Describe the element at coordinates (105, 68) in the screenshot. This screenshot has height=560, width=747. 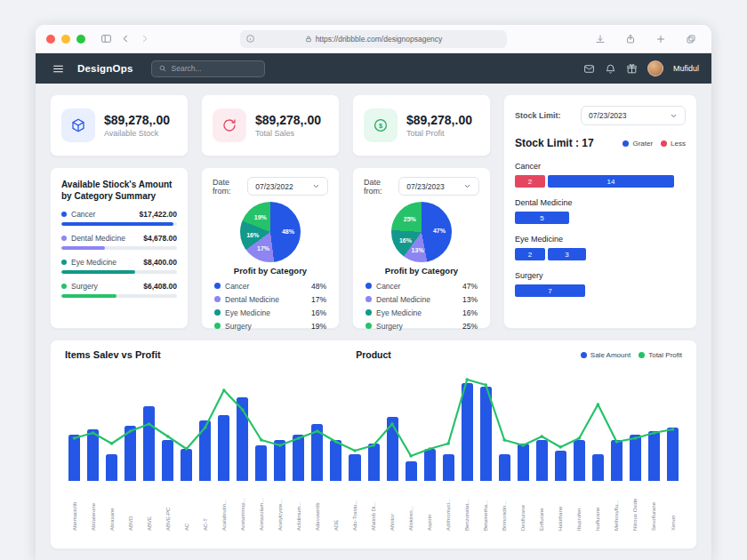
I see `app-brand: DesignOps` at that location.